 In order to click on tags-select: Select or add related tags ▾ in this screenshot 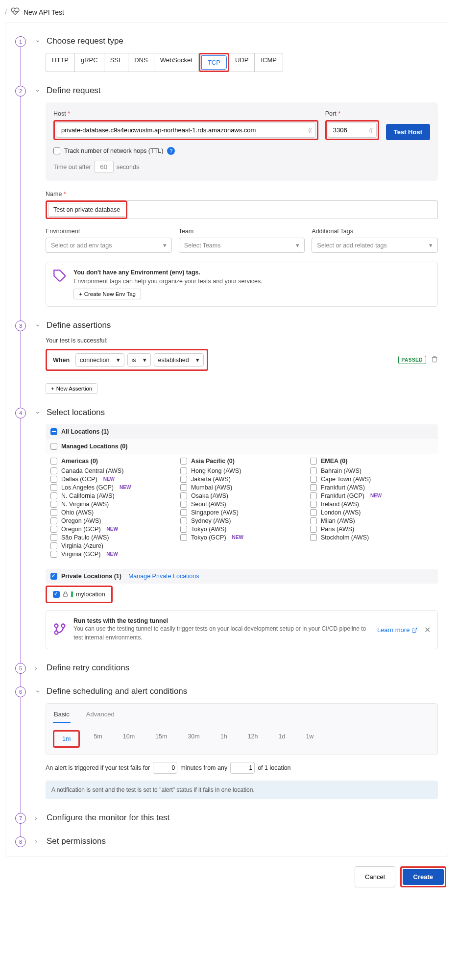, I will do `click(375, 245)`.